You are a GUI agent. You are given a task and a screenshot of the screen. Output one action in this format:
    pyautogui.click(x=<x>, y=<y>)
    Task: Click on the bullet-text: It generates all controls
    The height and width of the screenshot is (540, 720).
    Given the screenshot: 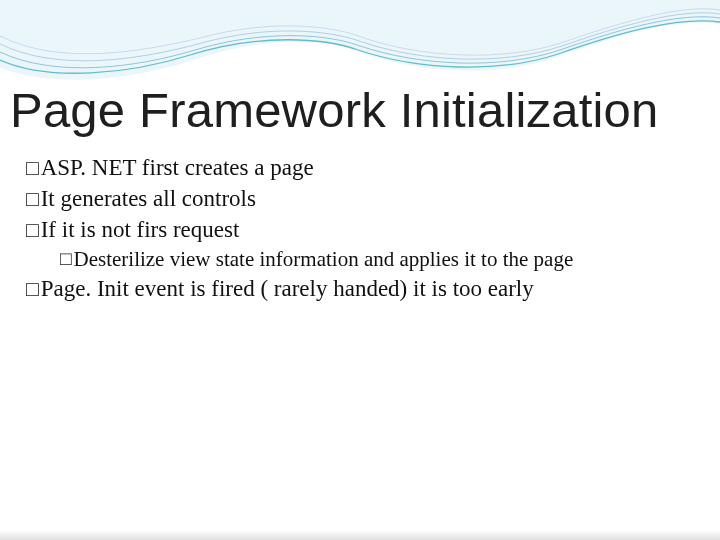 What is the action you would take?
    pyautogui.click(x=148, y=200)
    